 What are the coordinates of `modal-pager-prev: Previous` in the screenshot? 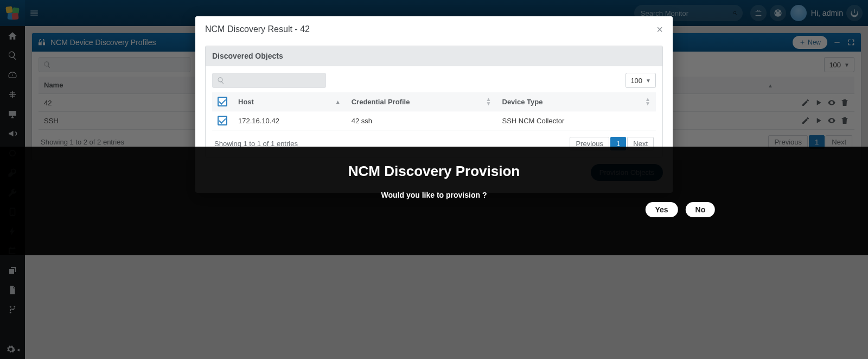 It's located at (589, 143).